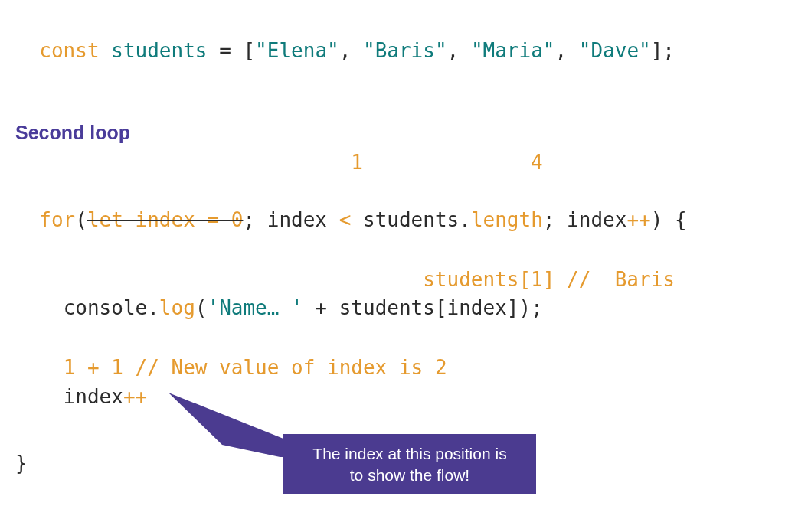 Image resolution: width=808 pixels, height=532 pixels. What do you see at coordinates (165, 220) in the screenshot?
I see `struck-let-index-0: let index = 0` at bounding box center [165, 220].